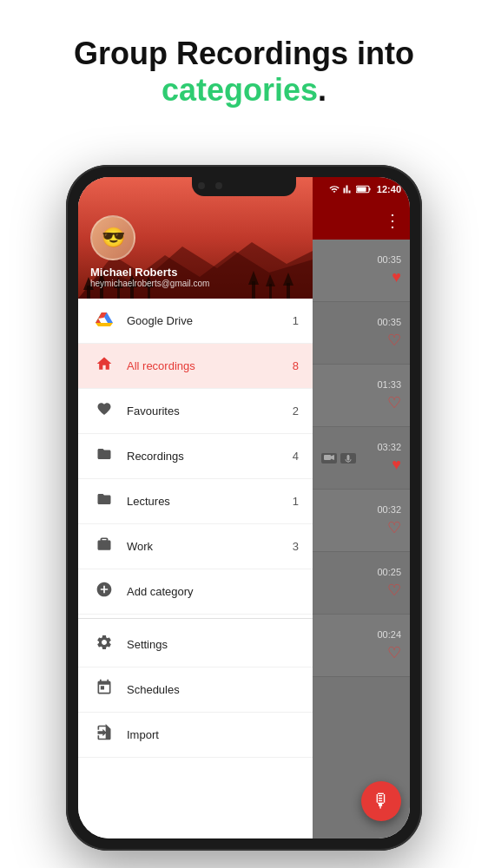 Image resolution: width=488 pixels, height=868 pixels. Describe the element at coordinates (389, 521) in the screenshot. I see `rec-item-right: 00:32 ♡` at that location.